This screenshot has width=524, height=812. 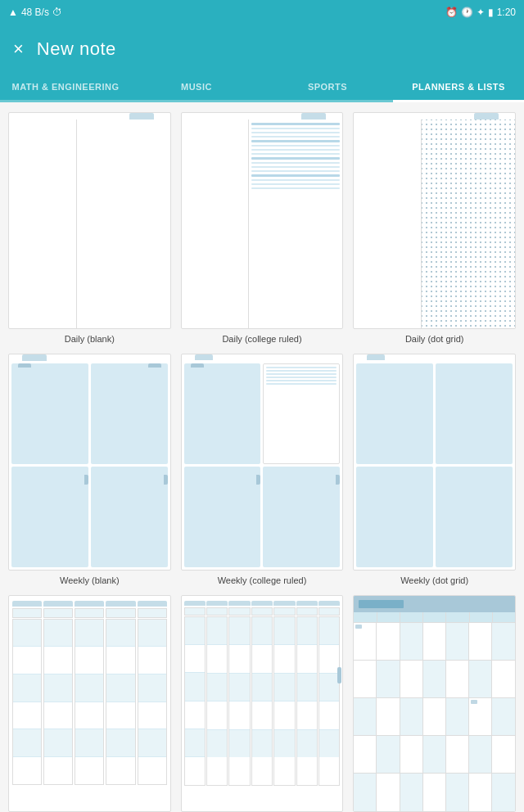 What do you see at coordinates (434, 221) in the screenshot?
I see `template-preview-daily-dot` at bounding box center [434, 221].